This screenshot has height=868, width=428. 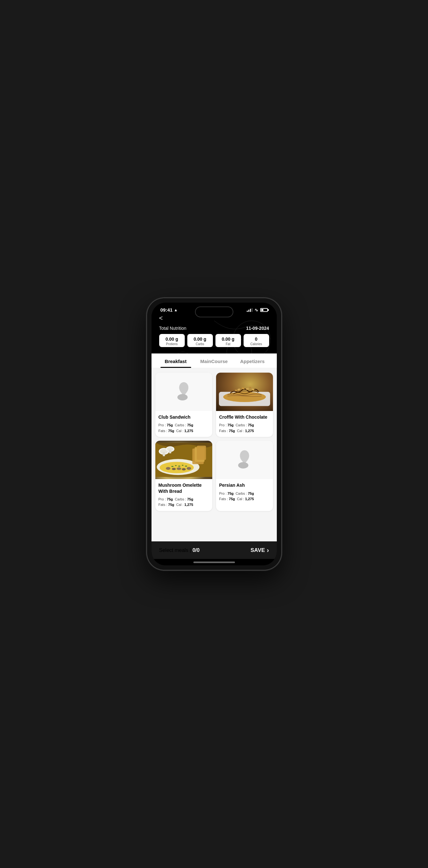 I want to click on nutrition-box-protein: 0.00 g Protiens, so click(x=172, y=340).